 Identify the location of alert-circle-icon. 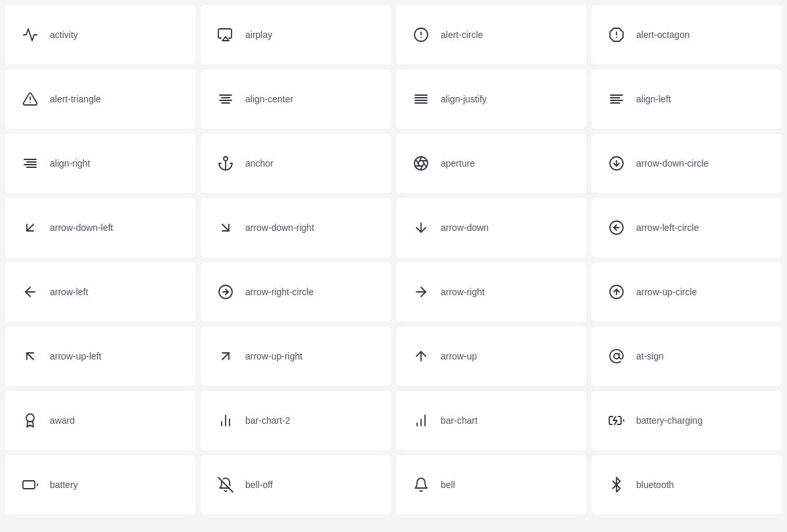
(421, 35).